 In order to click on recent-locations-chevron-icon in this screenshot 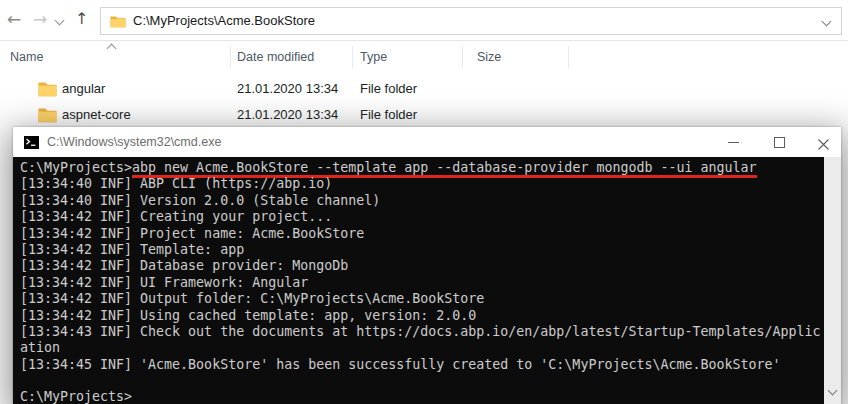, I will do `click(60, 21)`.